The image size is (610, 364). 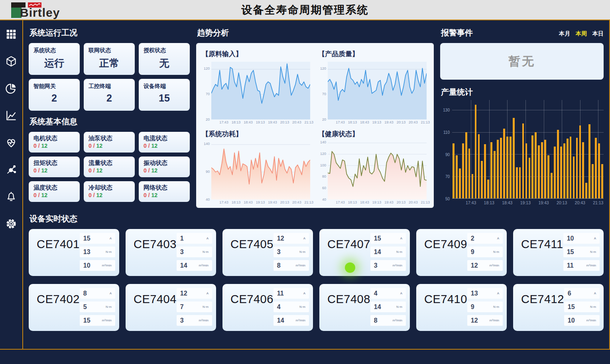 I want to click on device-torque-value: 9, so click(x=473, y=307).